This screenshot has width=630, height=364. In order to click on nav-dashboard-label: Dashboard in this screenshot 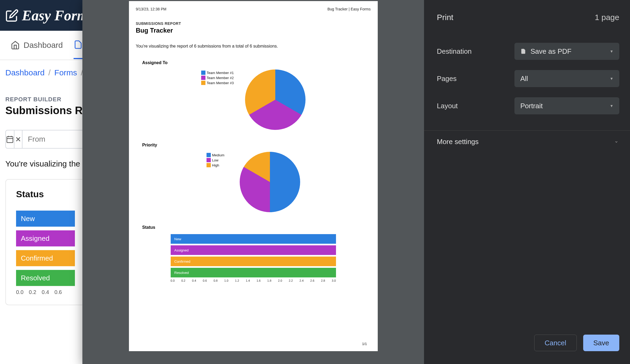, I will do `click(43, 45)`.